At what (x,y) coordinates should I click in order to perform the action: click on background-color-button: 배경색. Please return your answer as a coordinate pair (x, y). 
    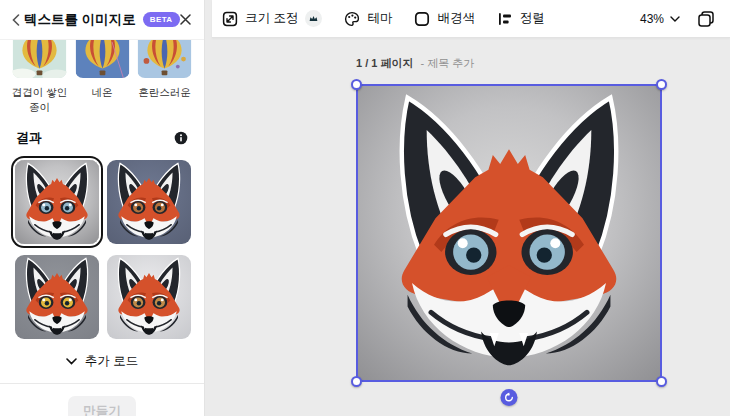
    Looking at the image, I should click on (444, 18).